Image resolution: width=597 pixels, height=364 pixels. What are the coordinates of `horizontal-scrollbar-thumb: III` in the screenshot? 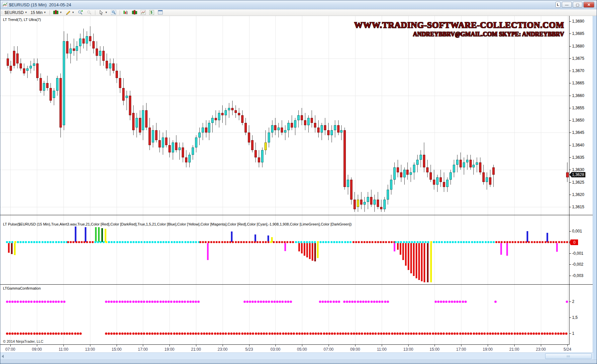 It's located at (568, 356).